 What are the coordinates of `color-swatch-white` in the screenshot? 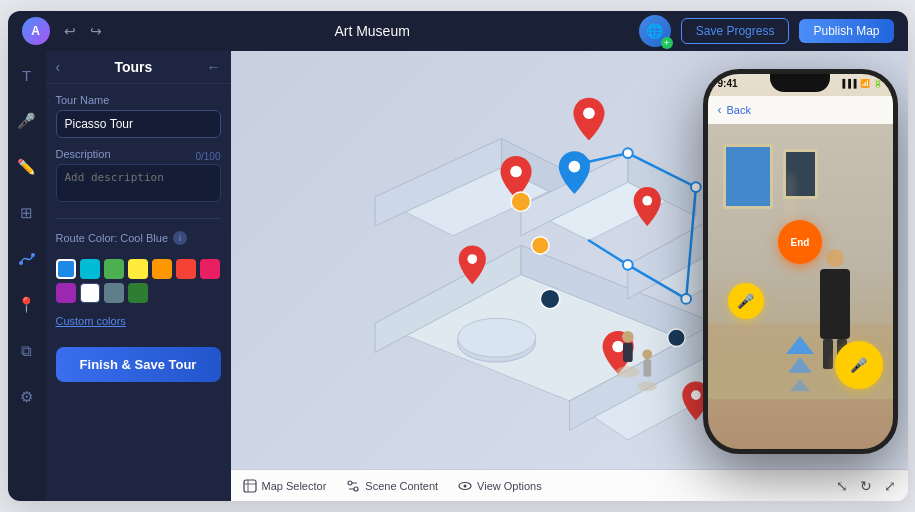 It's located at (90, 293).